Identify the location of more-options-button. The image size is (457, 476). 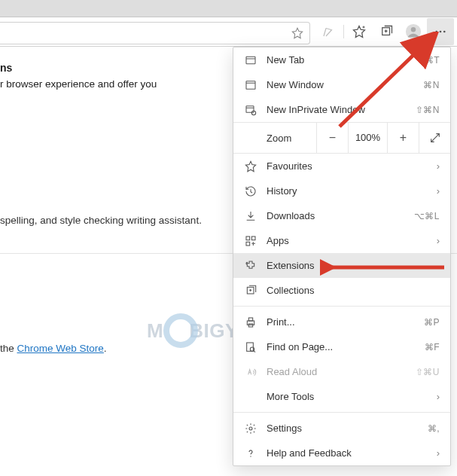
(440, 32).